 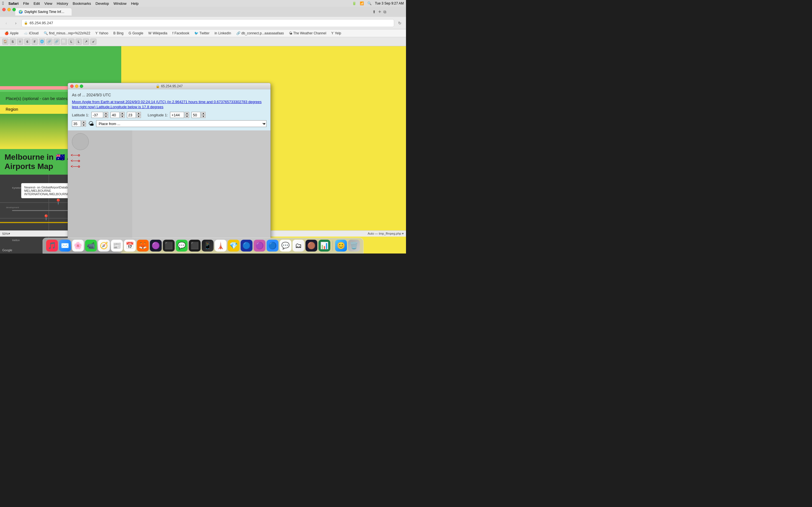 What do you see at coordinates (221, 245) in the screenshot?
I see `dock-tower2: 🗼` at bounding box center [221, 245].